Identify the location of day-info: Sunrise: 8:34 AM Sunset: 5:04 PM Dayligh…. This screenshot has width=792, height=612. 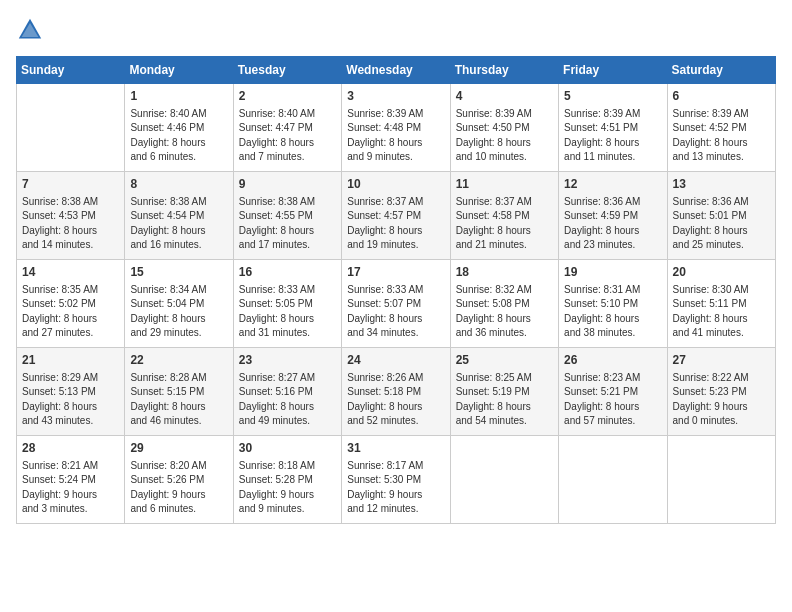
(178, 312).